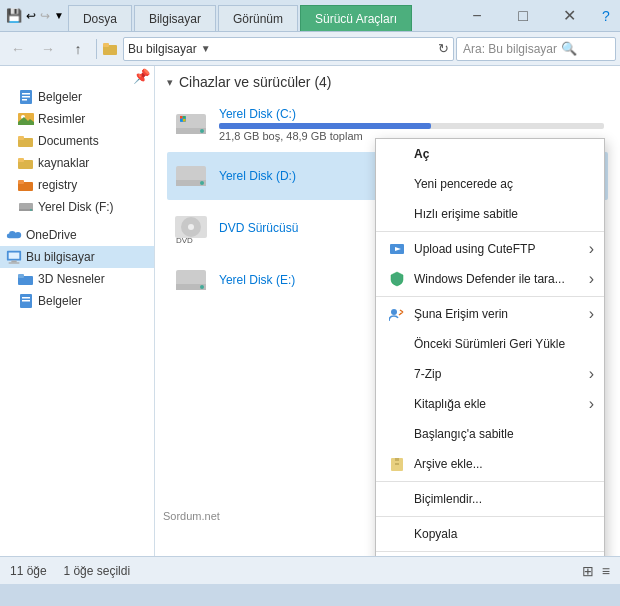 This screenshot has height=606, width=620. Describe the element at coordinates (77, 235) in the screenshot. I see `sidebar-item-onedrive: OneDrive` at that location.